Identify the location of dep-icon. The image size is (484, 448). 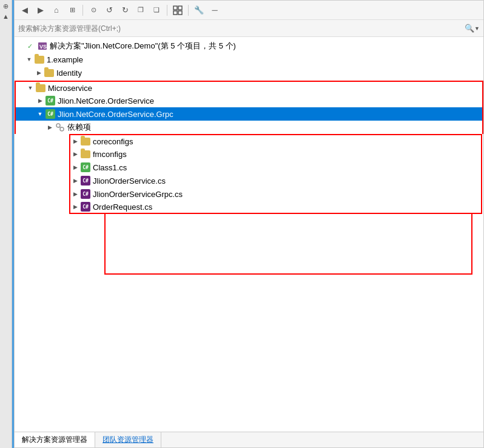
(60, 127).